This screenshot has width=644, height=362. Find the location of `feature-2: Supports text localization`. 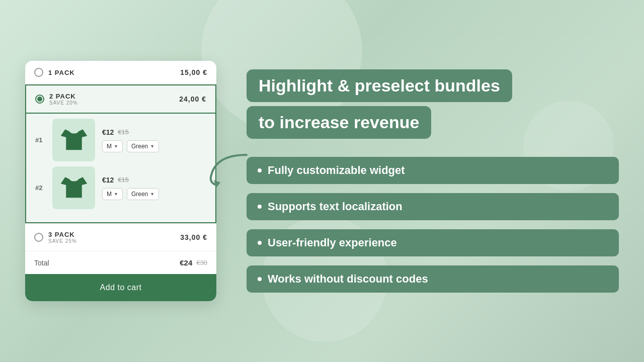

feature-2: Supports text localization is located at coordinates (433, 207).